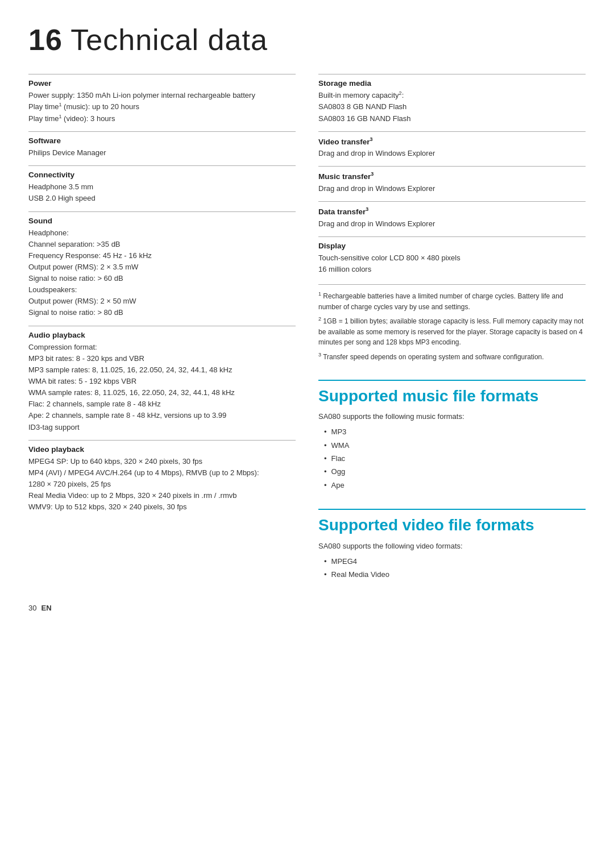  Describe the element at coordinates (455, 562) in the screenshot. I see `list-item: MPEG4` at that location.